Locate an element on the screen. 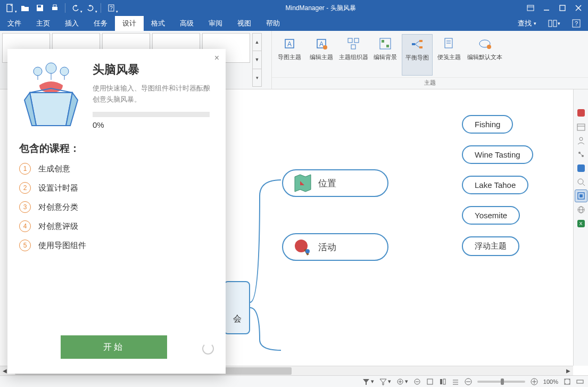 The height and width of the screenshot is (387, 588). filter-icon: ▾ is located at coordinates (368, 382).